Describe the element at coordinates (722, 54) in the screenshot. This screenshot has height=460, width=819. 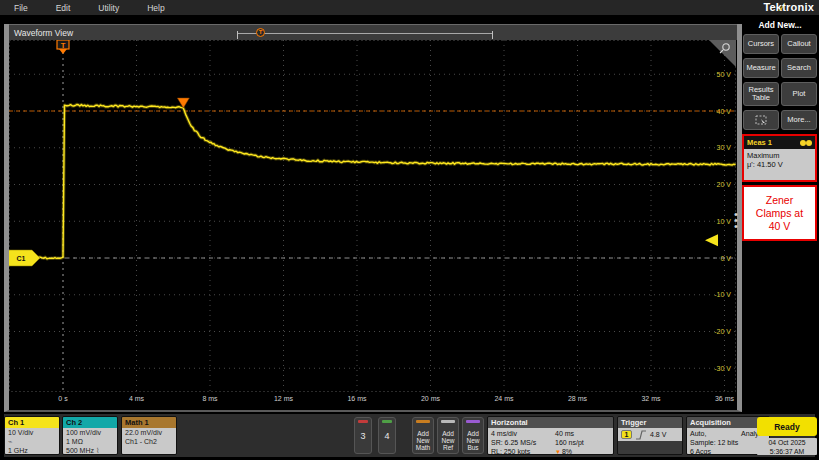
I see `zoom-corner-flap` at that location.